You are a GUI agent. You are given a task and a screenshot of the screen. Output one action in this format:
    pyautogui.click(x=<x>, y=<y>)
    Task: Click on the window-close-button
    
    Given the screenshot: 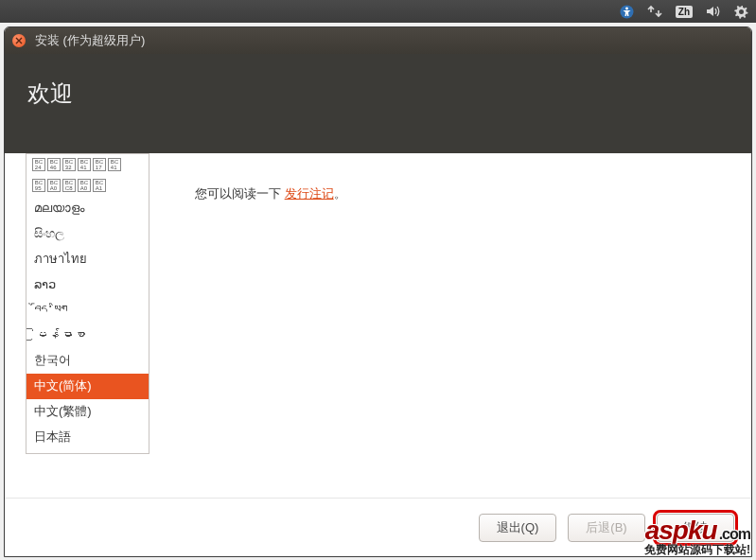 What is the action you would take?
    pyautogui.click(x=19, y=41)
    